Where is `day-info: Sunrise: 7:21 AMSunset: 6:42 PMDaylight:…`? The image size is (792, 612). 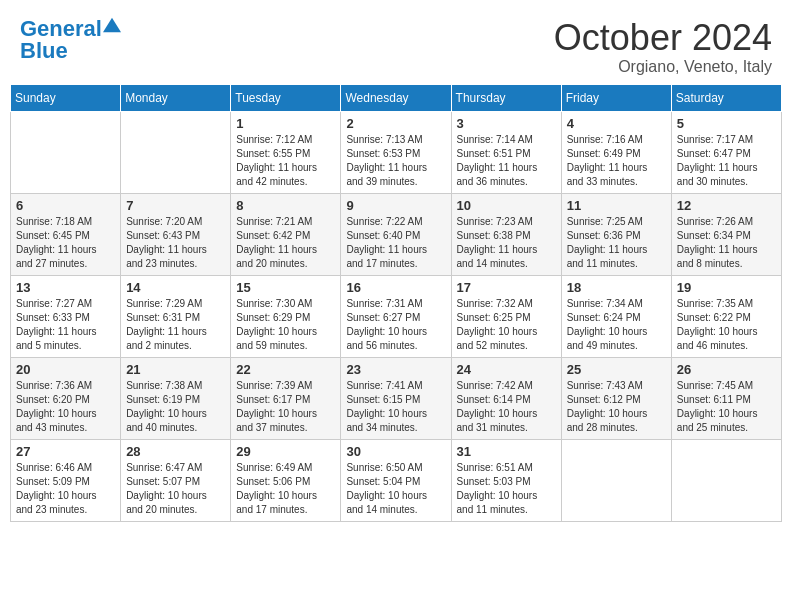
day-info: Sunrise: 7:21 AMSunset: 6:42 PMDaylight:… is located at coordinates (286, 243).